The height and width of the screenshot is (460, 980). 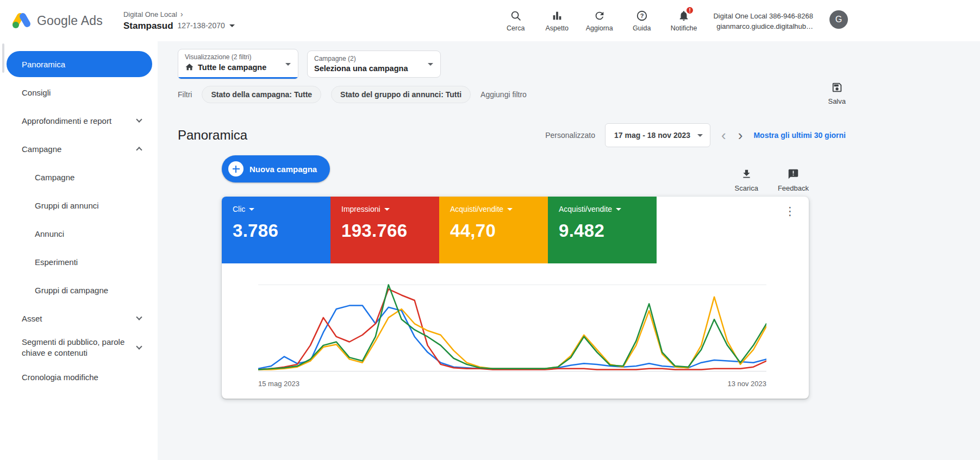 I want to click on sidebar-item-consigli: Consigli, so click(x=79, y=92).